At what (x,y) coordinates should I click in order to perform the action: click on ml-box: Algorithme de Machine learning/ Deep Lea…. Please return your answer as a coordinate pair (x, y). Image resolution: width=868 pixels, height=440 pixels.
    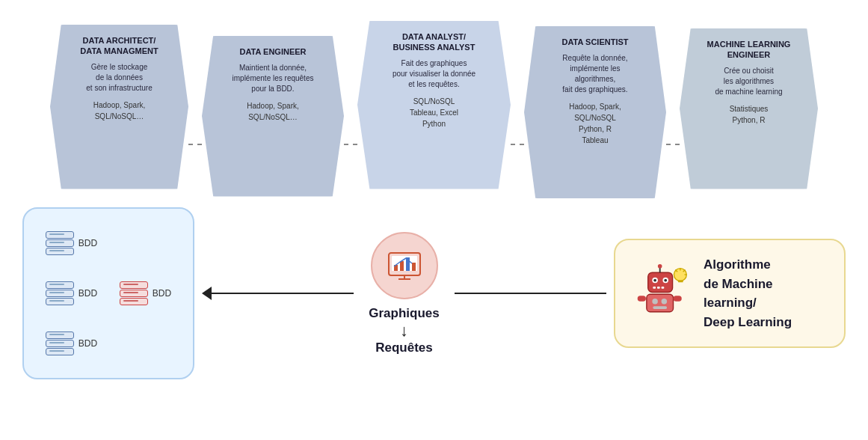
    Looking at the image, I should click on (730, 293).